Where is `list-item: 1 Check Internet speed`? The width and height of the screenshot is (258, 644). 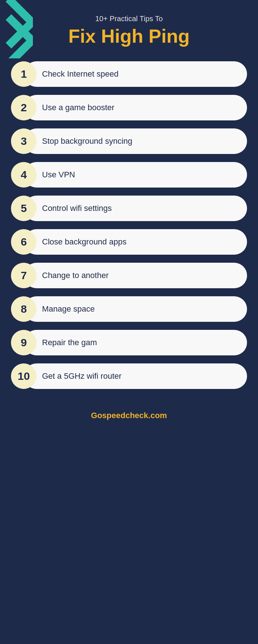 list-item: 1 Check Internet speed is located at coordinates (129, 74).